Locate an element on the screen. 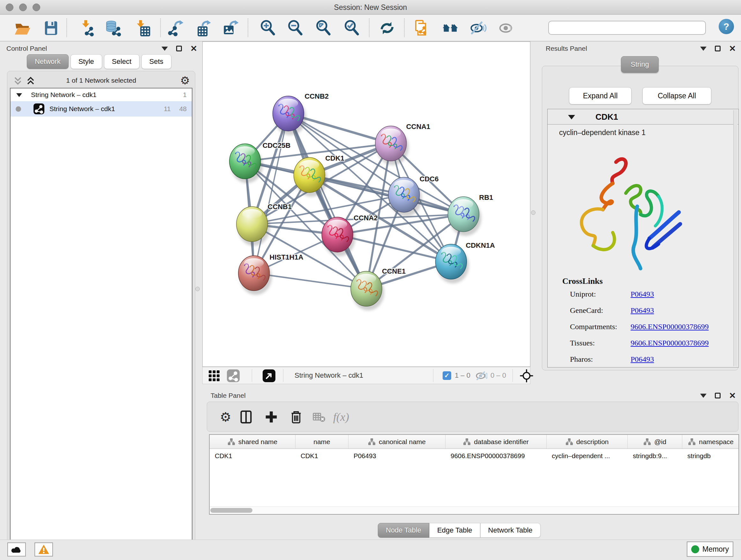 This screenshot has width=741, height=560. table-row: CDK1CDK1P064939606.ENSP00000378699cyclin… is located at coordinates (474, 456).